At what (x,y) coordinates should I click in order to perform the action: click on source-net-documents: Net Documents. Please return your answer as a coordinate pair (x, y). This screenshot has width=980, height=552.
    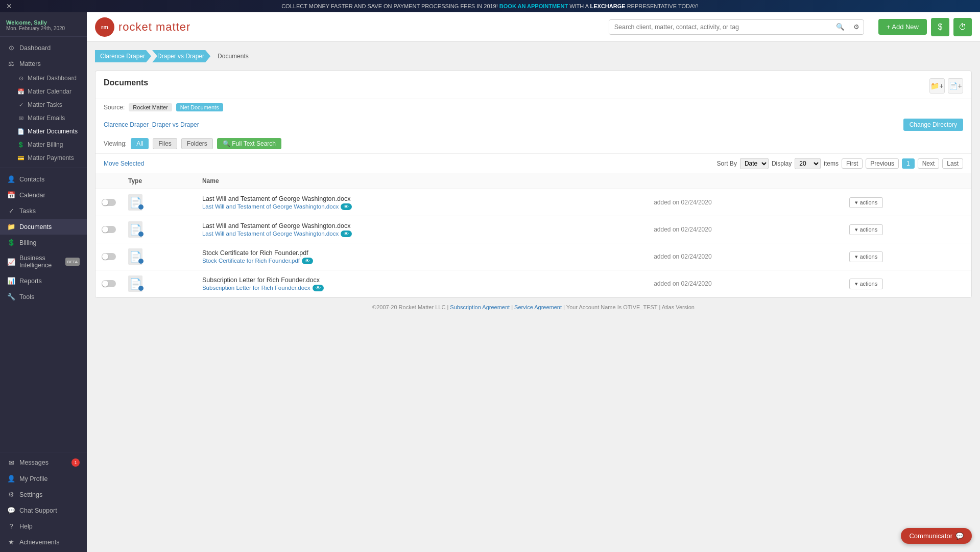
    Looking at the image, I should click on (200, 107).